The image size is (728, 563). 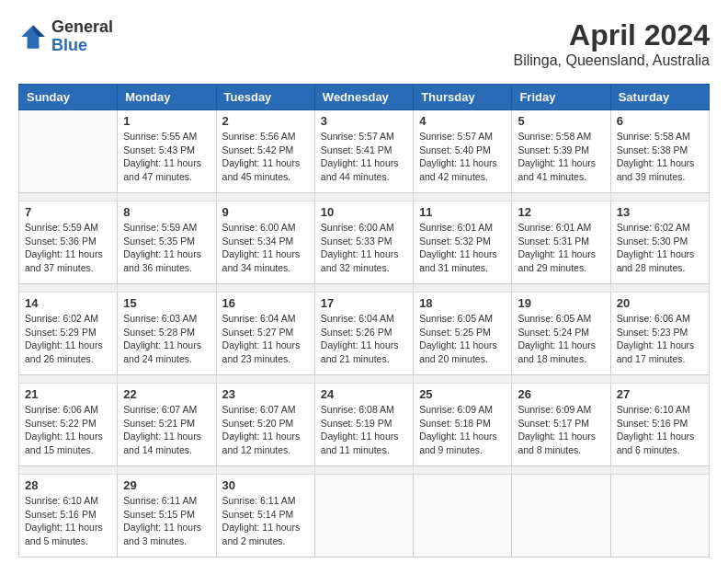 I want to click on calendar-cell: 18Sunrise: 6:05 AM Sunset: 5:25 PM Dayli…, so click(x=463, y=334).